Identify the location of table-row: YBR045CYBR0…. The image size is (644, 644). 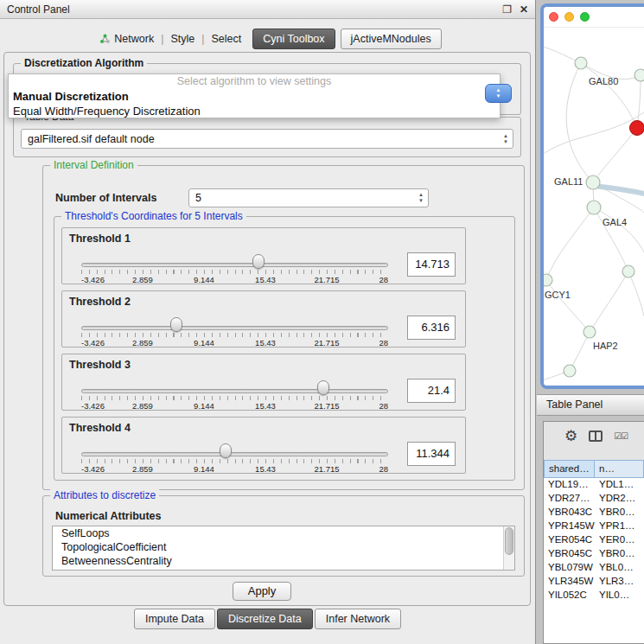
(594, 554).